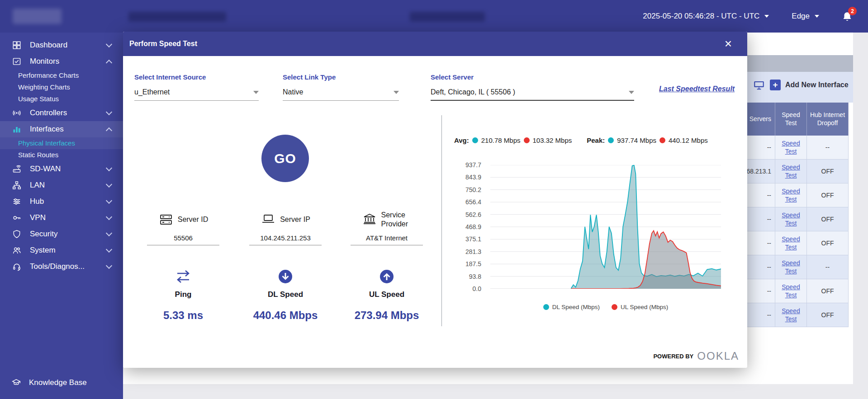 Image resolution: width=868 pixels, height=399 pixels. Describe the element at coordinates (581, 140) in the screenshot. I see `chart-stats: Avg: 210.78 Mbps 103.32 Mbps Peak: 937.7…` at that location.